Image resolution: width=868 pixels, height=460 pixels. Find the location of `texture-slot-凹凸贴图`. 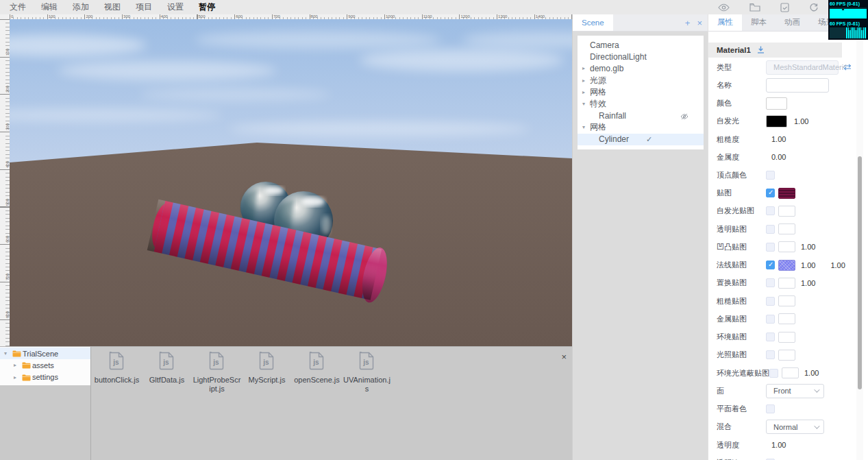

texture-slot-凹凸贴图 is located at coordinates (786, 247).